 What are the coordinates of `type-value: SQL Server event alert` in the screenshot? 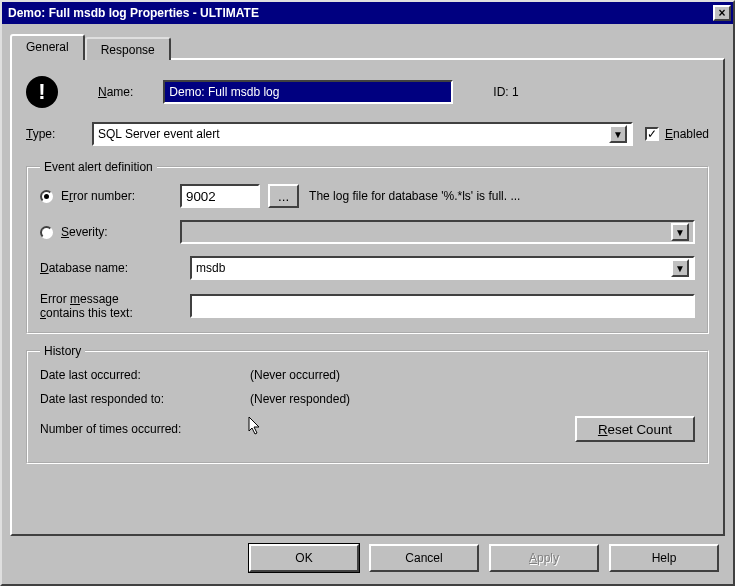 It's located at (159, 134).